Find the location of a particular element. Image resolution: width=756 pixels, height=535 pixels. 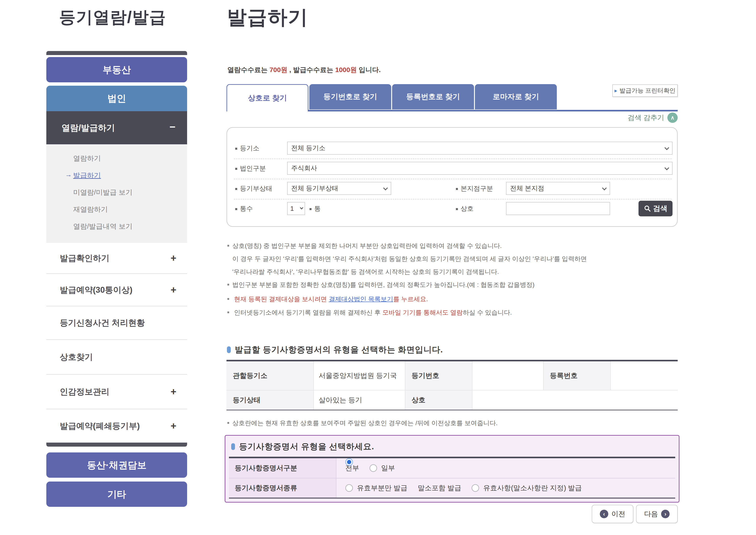

menu-label: 상호찾기 is located at coordinates (76, 357).